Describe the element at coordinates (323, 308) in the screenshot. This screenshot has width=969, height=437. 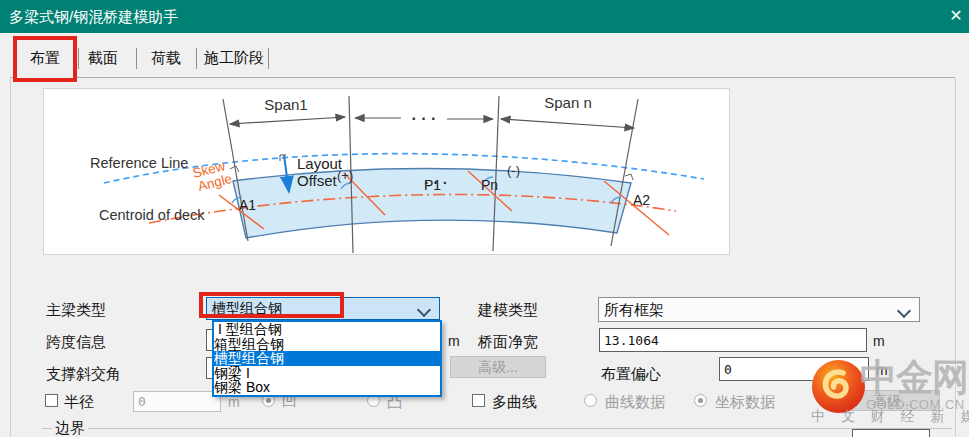
I see `girder-type-value: 槽型组合钢` at that location.